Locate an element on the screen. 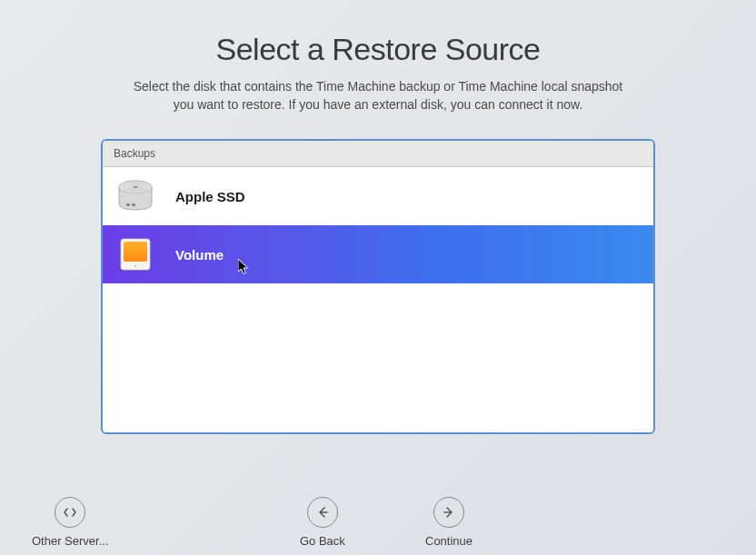  list-item-volume: Volume is located at coordinates (378, 254).